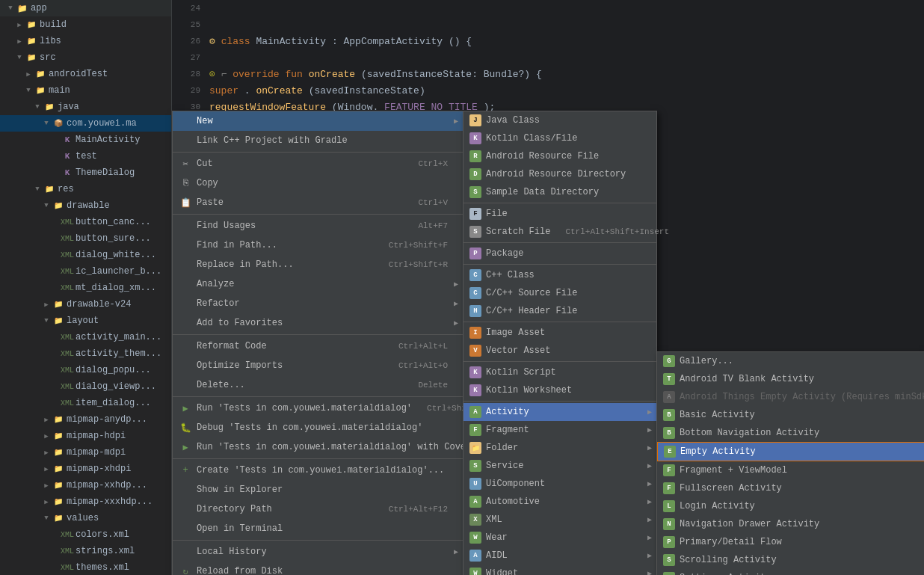 The height and width of the screenshot is (575, 924). Describe the element at coordinates (791, 415) in the screenshot. I see `menu-item-basic-activity: B Basic Activity` at that location.